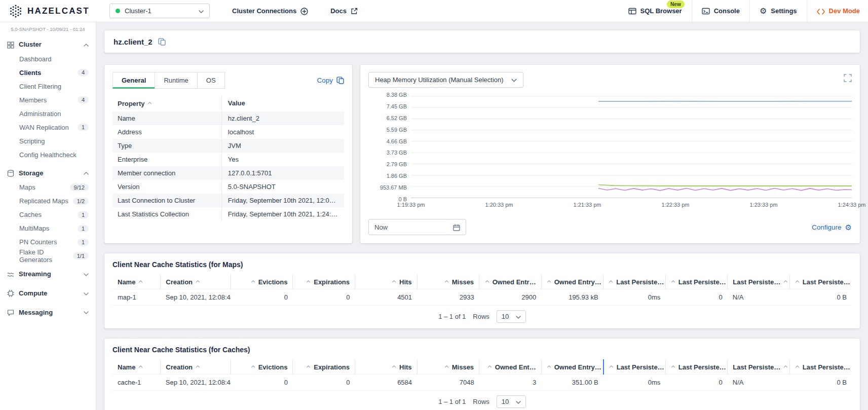 The height and width of the screenshot is (410, 868). What do you see at coordinates (324, 367) in the screenshot?
I see `caches-header-3-expirations: Expirations` at bounding box center [324, 367].